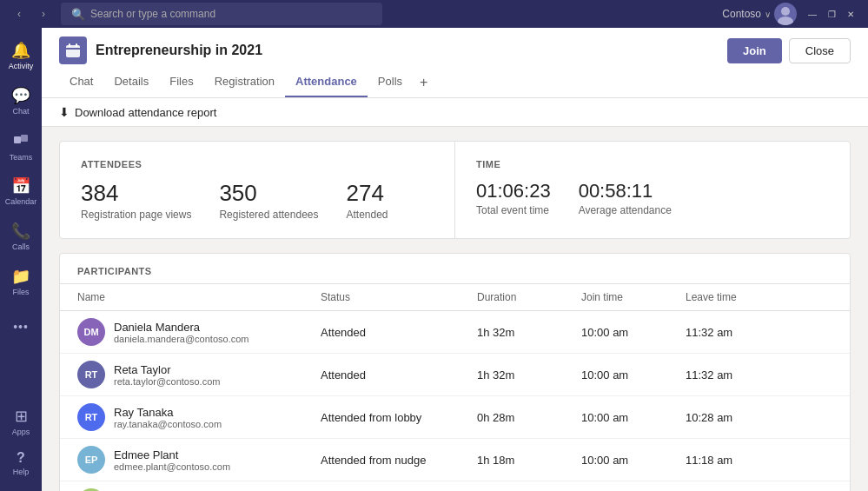 The image size is (868, 491). Describe the element at coordinates (455, 461) in the screenshot. I see `table-row: EP Edmee Plant edmee.plant@contoso.com A…` at that location.